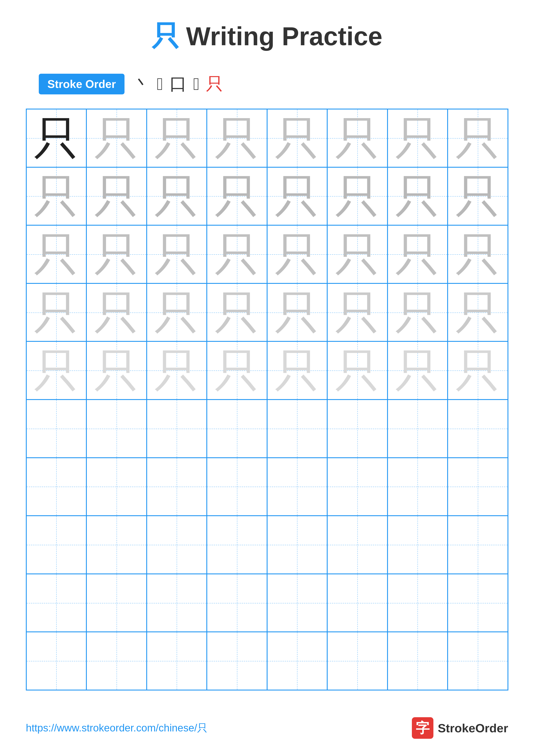  Describe the element at coordinates (422, 728) in the screenshot. I see `footer-logo-icon: 字` at that location.